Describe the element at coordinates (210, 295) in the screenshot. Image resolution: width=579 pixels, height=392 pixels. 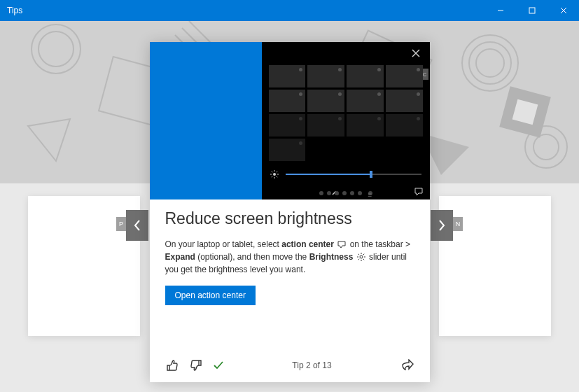
I see `open-action-center-button: Open action center` at that location.